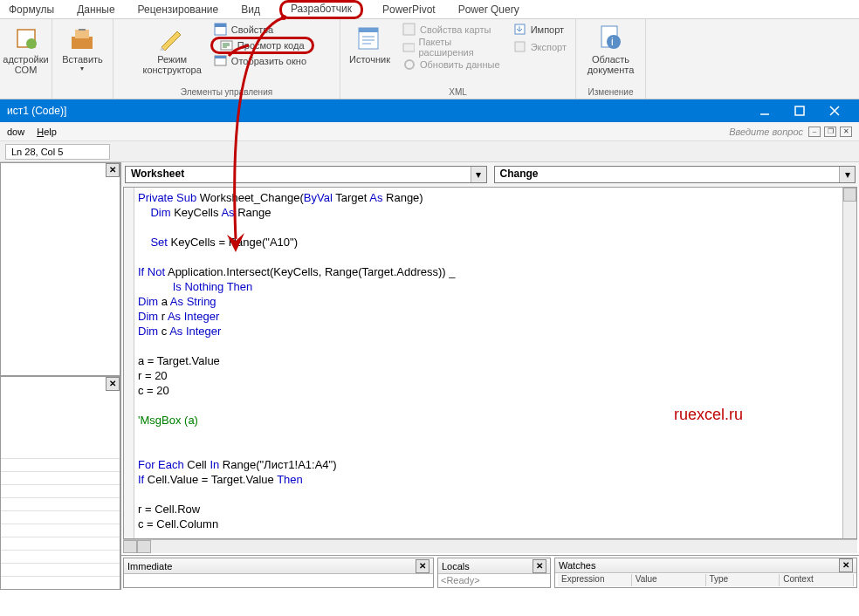 The image size is (859, 616). Describe the element at coordinates (849, 363) in the screenshot. I see `scrollbar-vertical` at that location.